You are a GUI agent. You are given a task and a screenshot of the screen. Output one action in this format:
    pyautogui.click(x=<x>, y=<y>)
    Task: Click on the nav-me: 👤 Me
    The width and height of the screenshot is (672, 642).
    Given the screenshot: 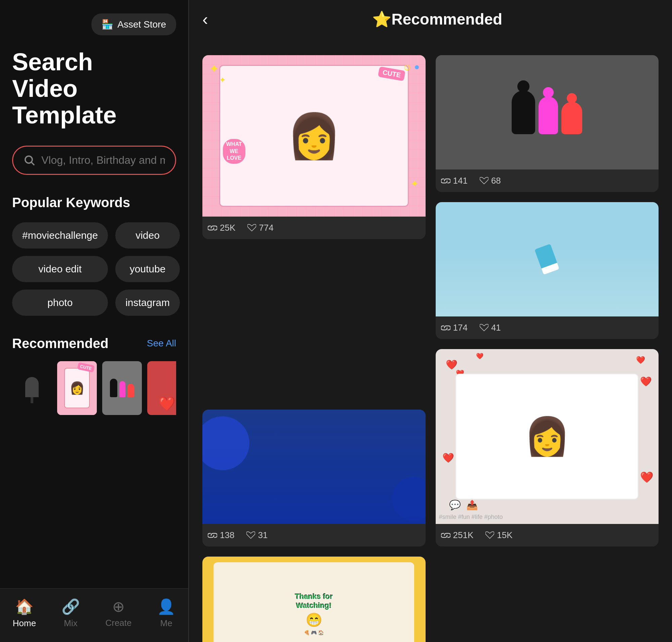 What is the action you would take?
    pyautogui.click(x=166, y=613)
    